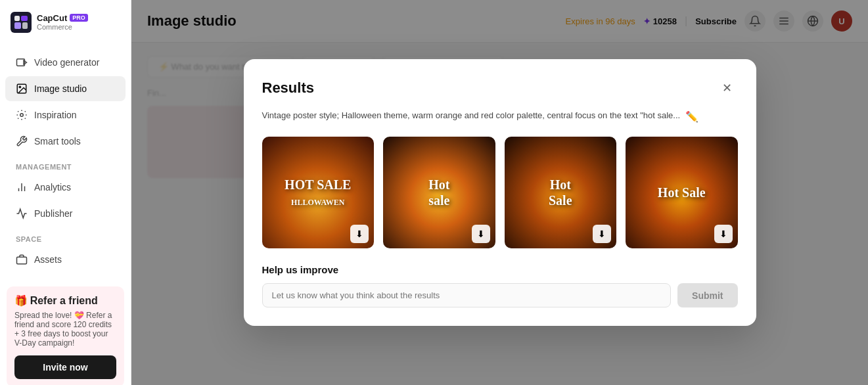  What do you see at coordinates (682, 192) in the screenshot?
I see `result-image-4: Hot Sale ⬇` at bounding box center [682, 192].